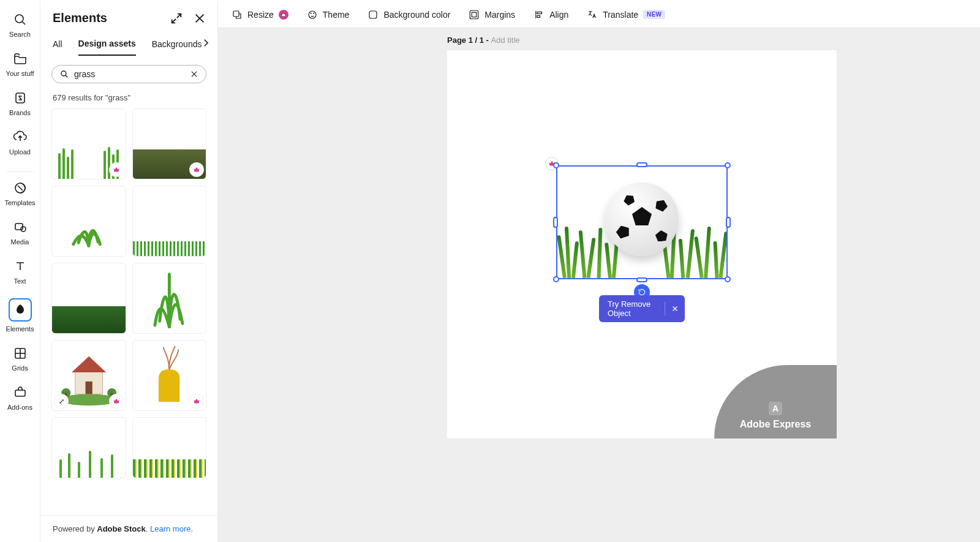  I want to click on tab-design-assets: Design assets, so click(107, 44).